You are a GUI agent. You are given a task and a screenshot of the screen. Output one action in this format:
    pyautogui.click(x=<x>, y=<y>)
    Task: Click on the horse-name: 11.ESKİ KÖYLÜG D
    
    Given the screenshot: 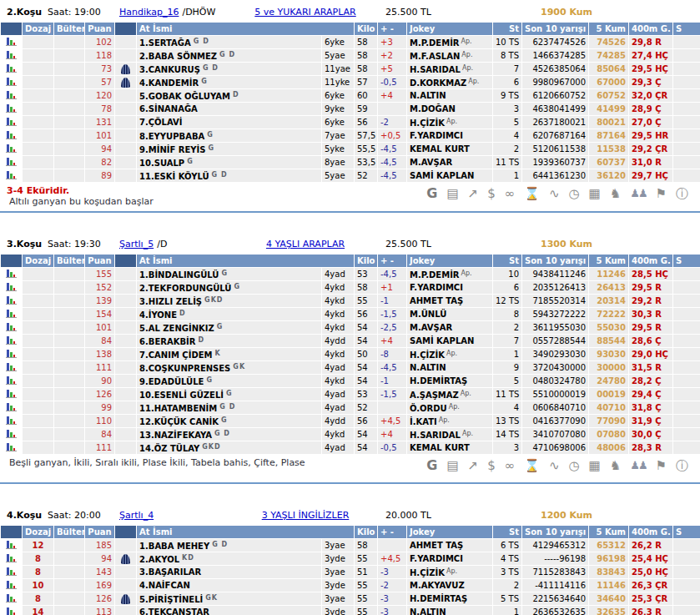 What is the action you would take?
    pyautogui.click(x=229, y=176)
    